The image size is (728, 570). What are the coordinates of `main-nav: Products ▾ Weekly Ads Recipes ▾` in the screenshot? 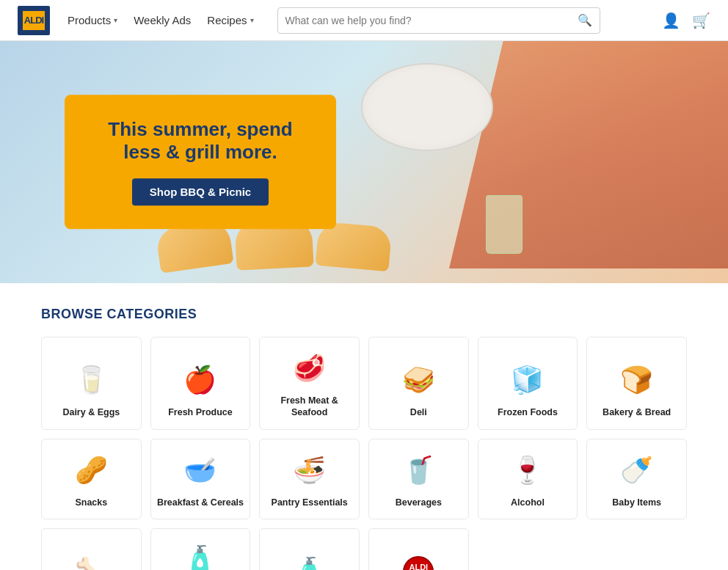 It's located at (161, 21).